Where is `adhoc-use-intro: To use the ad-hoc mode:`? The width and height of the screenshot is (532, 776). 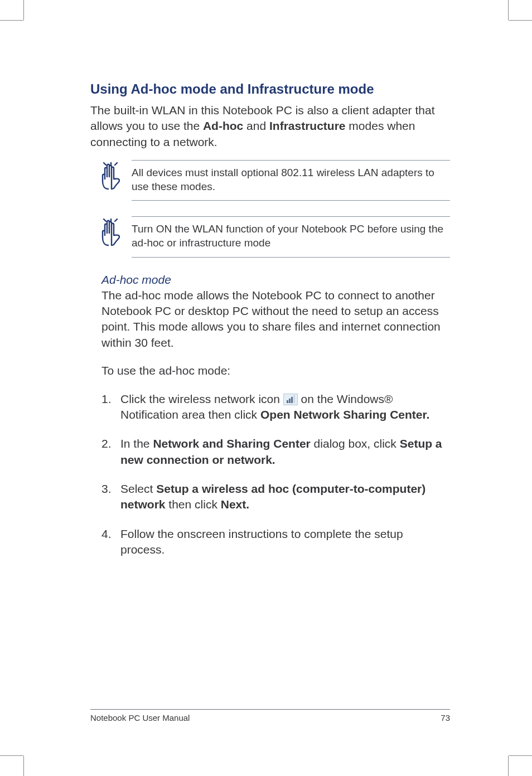
adhoc-use-intro: To use the ad-hoc mode: is located at coordinates (275, 371).